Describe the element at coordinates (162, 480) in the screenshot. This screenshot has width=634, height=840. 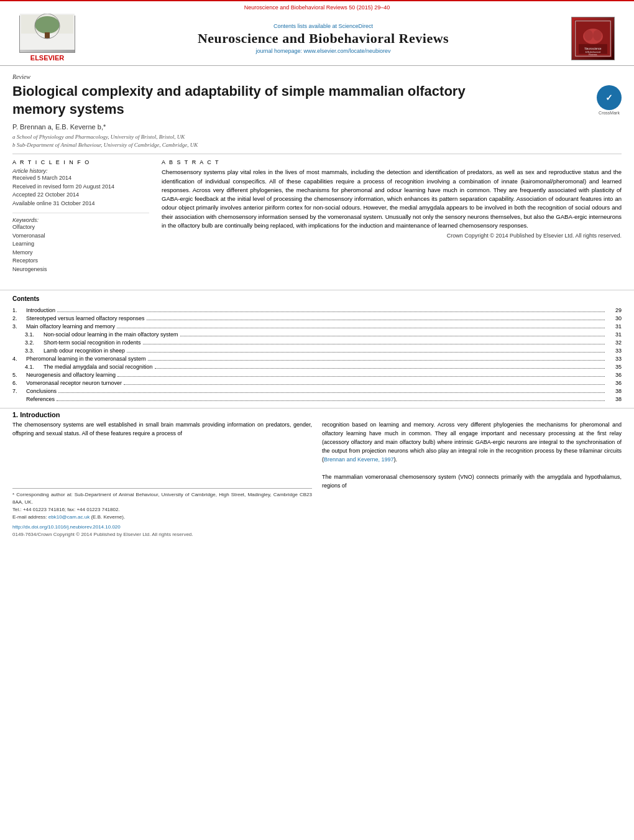
I see `body-left-col: The chemosensory systems are well establ…` at that location.